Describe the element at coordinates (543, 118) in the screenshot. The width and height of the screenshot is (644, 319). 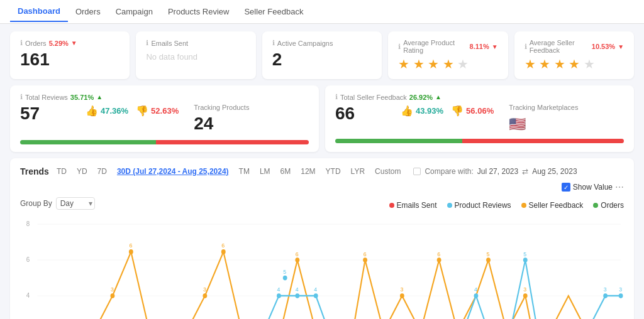
I see `tracking-marketplaces-col: Tracking Marketplaces 🇺🇸` at that location.